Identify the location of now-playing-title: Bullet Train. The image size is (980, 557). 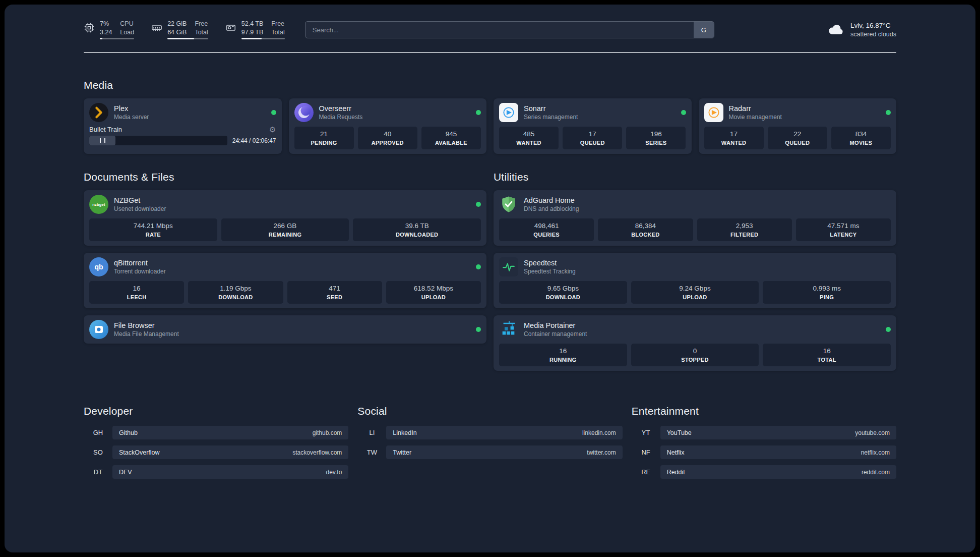
(106, 129).